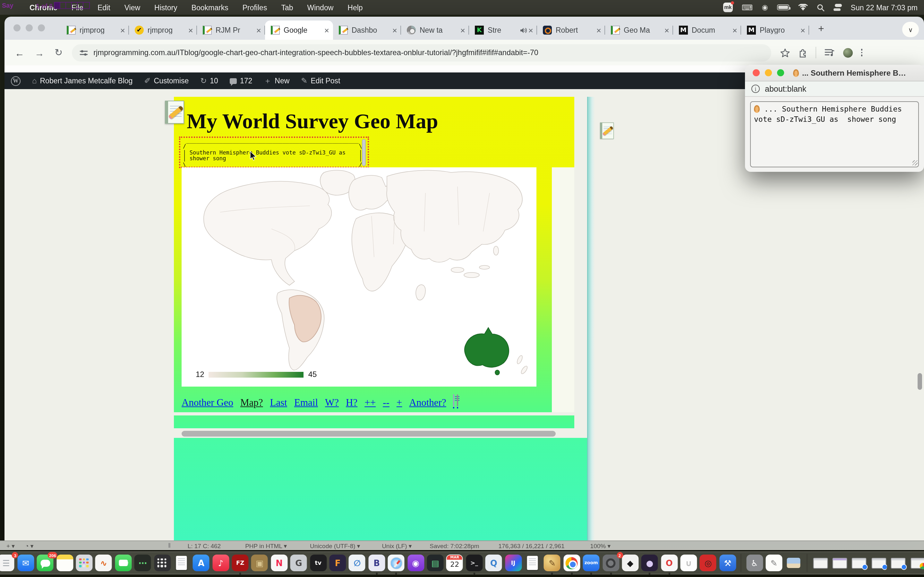  Describe the element at coordinates (840, 563) in the screenshot. I see `dock-min-window-purple` at that location.